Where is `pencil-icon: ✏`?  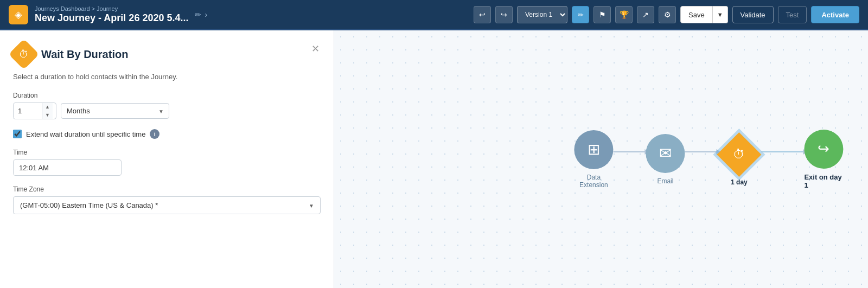
pencil-icon: ✏ is located at coordinates (198, 15).